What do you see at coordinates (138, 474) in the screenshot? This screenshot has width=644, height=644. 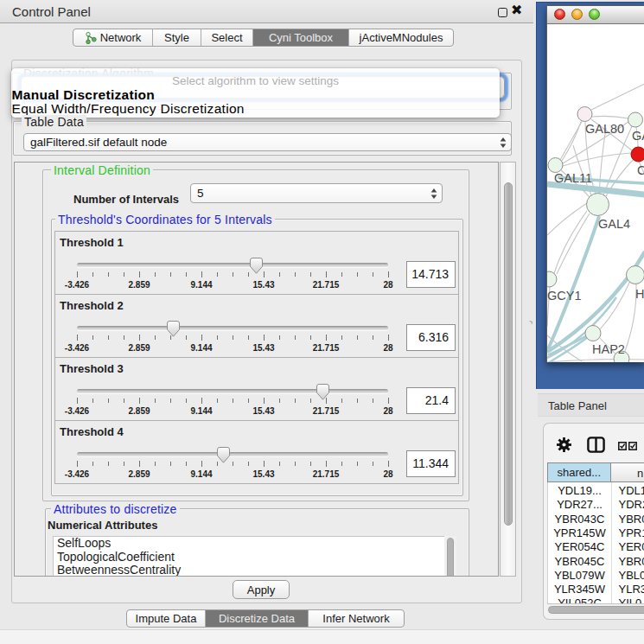 I see `tick-label: 2.859` at bounding box center [138, 474].